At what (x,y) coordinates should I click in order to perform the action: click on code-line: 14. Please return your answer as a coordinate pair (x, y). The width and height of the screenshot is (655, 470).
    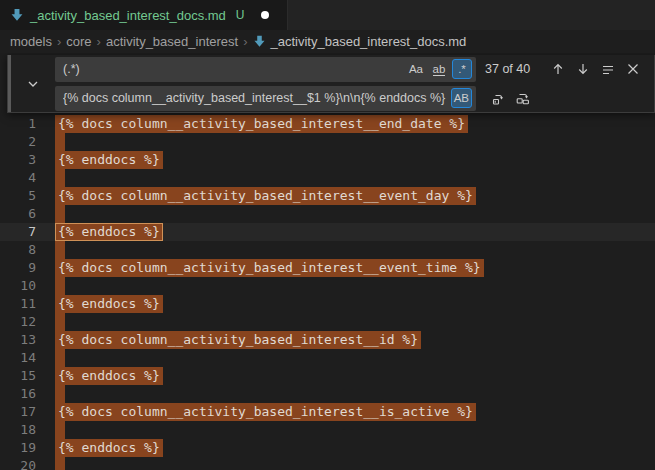
    Looking at the image, I should click on (328, 358).